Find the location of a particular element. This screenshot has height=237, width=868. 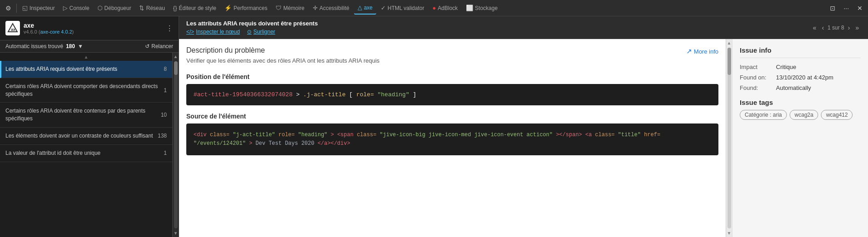

found-row: Found: Automatically is located at coordinates (800, 88).